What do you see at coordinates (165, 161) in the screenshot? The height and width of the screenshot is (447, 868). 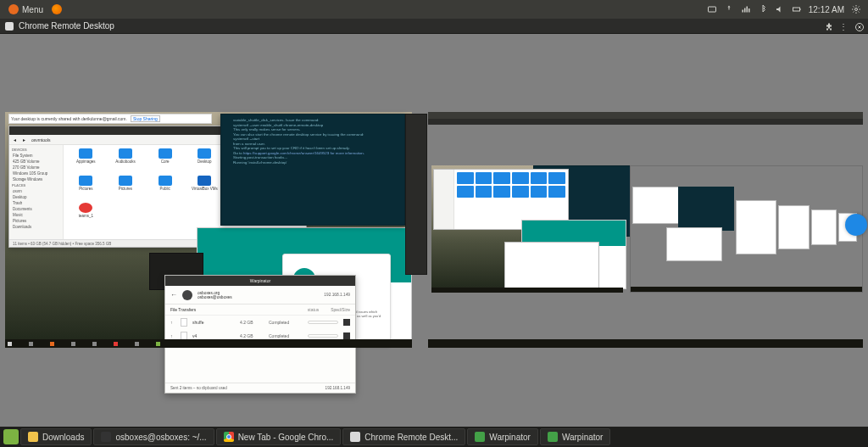 I see `folder-label: Core` at bounding box center [165, 161].